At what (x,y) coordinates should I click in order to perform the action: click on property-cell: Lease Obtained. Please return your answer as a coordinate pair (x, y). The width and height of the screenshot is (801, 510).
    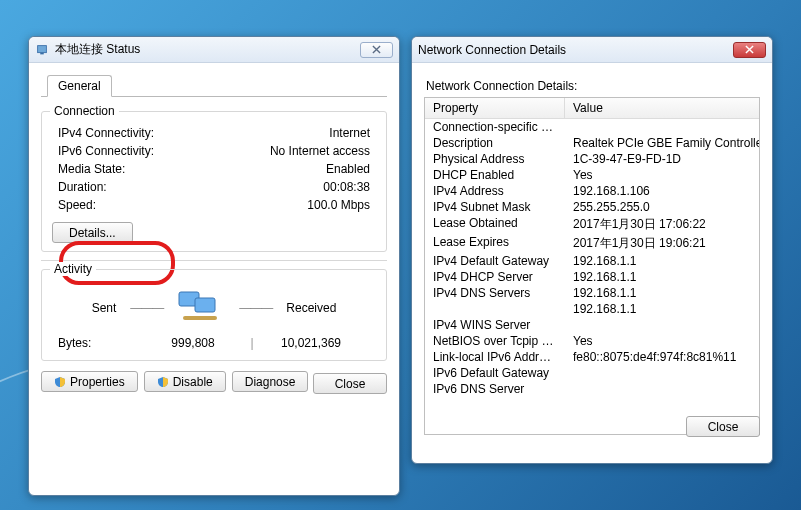
    Looking at the image, I should click on (495, 224).